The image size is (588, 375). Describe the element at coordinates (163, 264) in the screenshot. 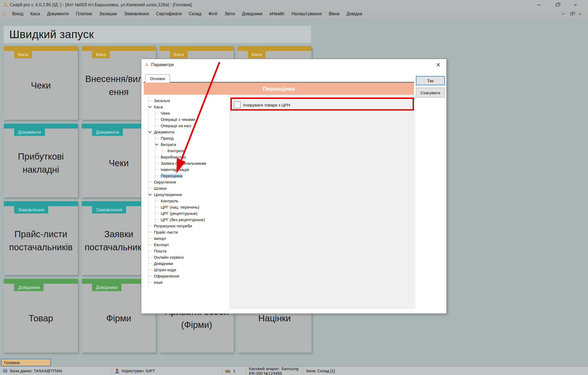

I see `tree-item-label: Довідники` at that location.